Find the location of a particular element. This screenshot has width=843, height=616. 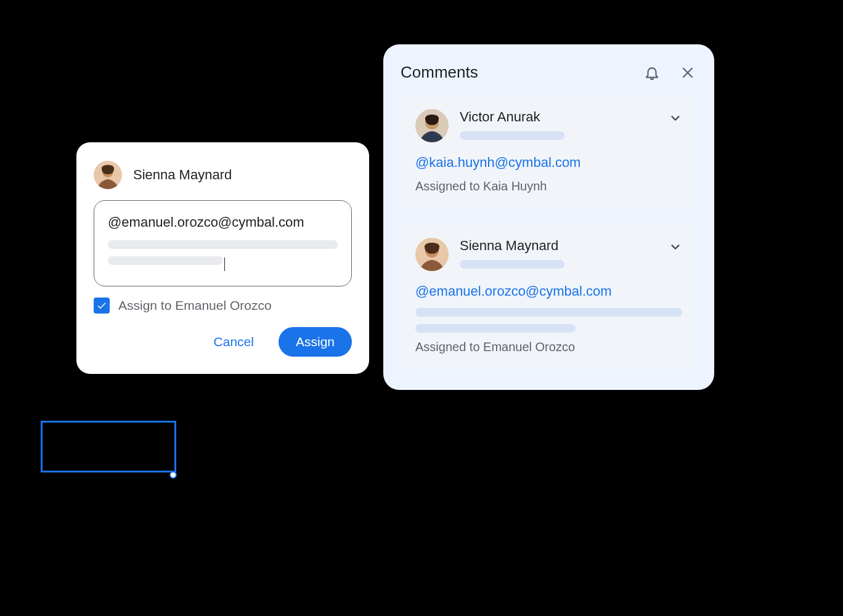

close-icon is located at coordinates (688, 73).